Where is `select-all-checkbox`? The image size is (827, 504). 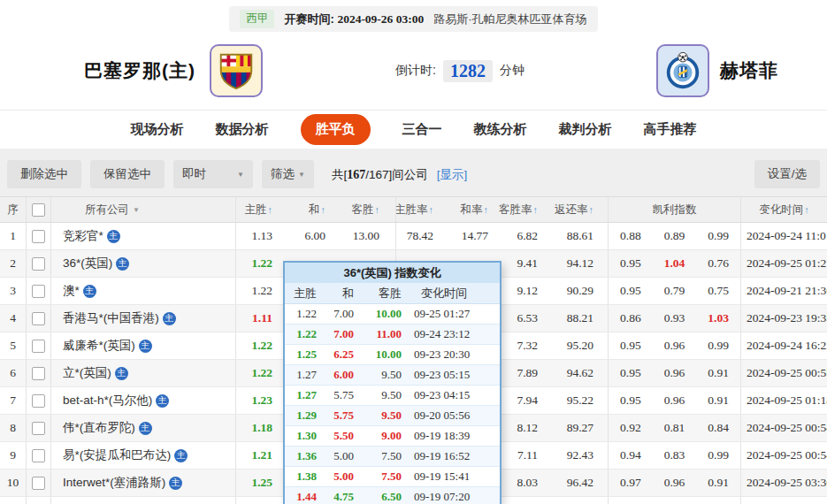
select-all-checkbox is located at coordinates (39, 210).